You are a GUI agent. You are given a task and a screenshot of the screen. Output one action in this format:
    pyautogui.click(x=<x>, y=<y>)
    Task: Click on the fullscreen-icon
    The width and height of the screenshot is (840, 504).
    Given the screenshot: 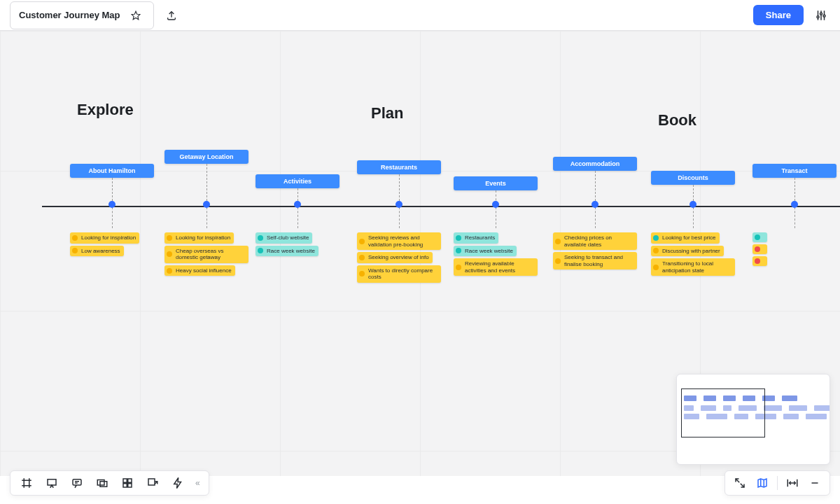 What is the action you would take?
    pyautogui.click(x=740, y=483)
    